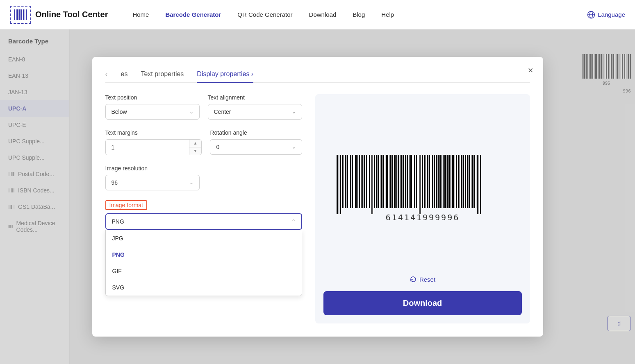  I want to click on modal-tabs: ‹ es Text properties Display properties …, so click(318, 76).